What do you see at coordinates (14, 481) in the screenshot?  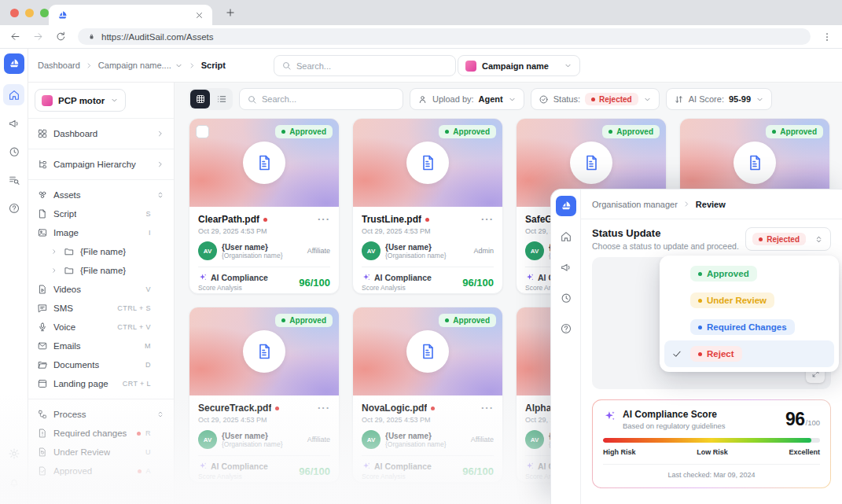 I see `notifications-bell-icon` at bounding box center [14, 481].